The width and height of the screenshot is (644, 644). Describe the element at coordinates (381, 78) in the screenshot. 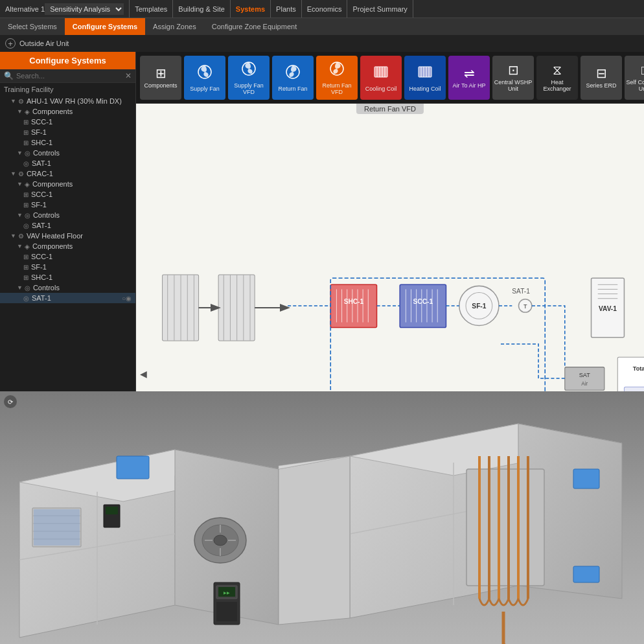

I see `cooling-coil-button: Cooling Coil` at that location.